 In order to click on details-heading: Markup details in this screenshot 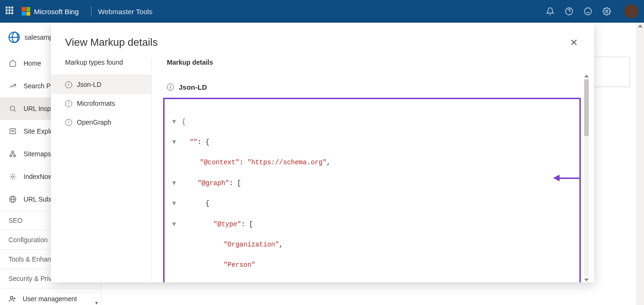, I will do `click(379, 66)`.